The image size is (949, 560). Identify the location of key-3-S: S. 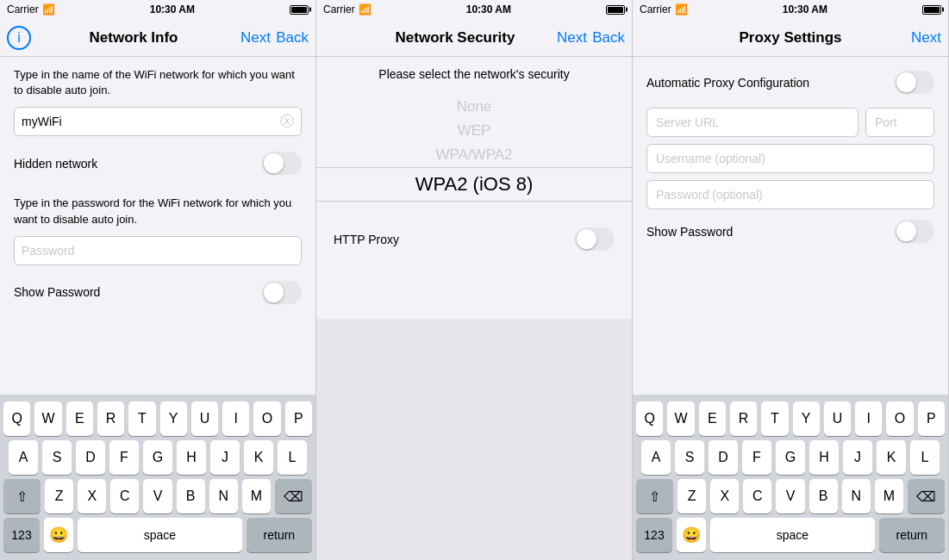
(690, 457).